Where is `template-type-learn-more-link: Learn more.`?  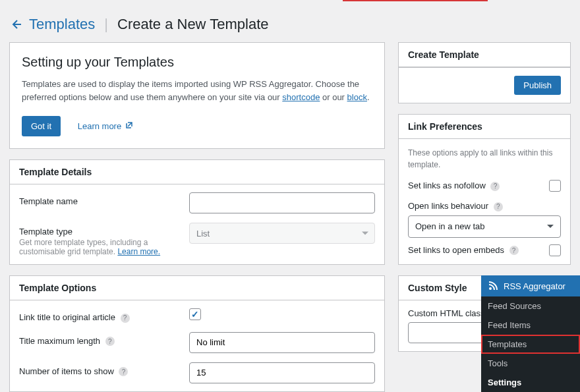 template-type-learn-more-link: Learn more. is located at coordinates (138, 252).